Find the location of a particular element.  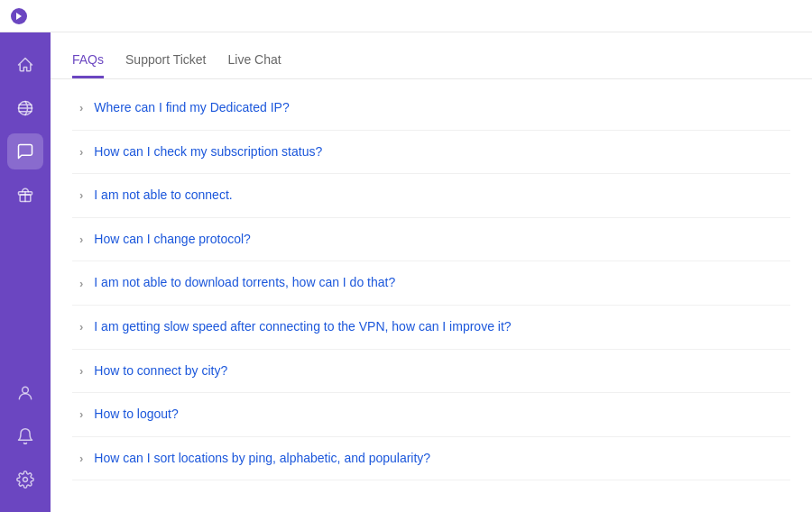

title-bar is located at coordinates (406, 16).